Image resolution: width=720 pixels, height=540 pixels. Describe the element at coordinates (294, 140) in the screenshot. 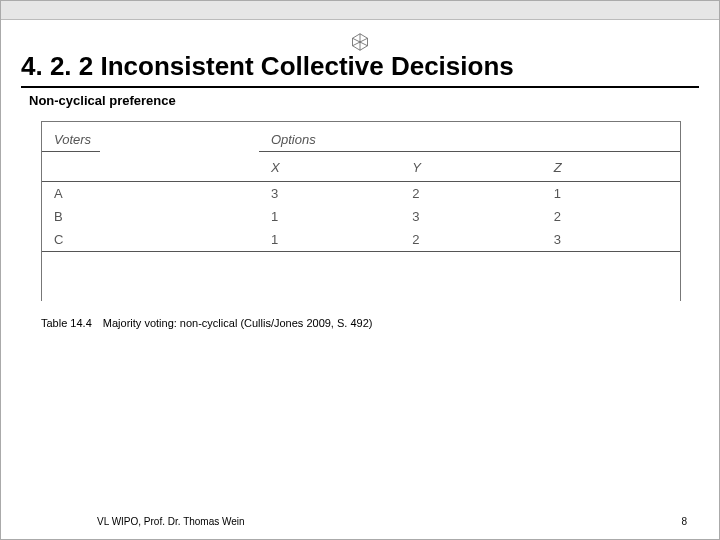

I see `col-options: Options` at that location.